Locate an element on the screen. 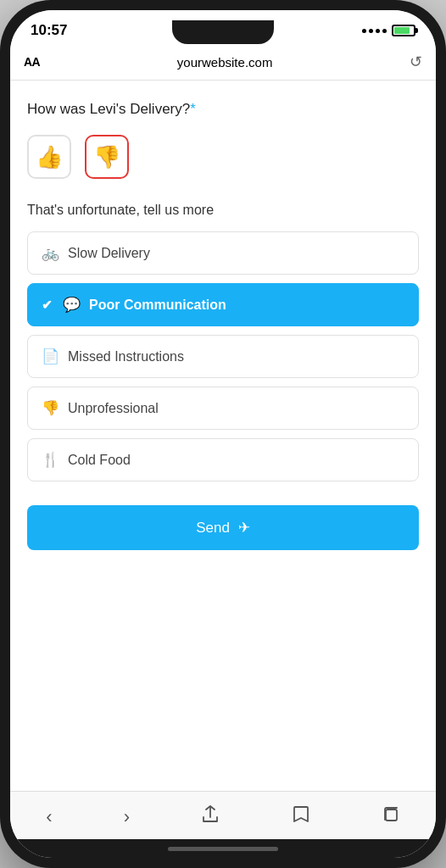  share-button is located at coordinates (210, 817).